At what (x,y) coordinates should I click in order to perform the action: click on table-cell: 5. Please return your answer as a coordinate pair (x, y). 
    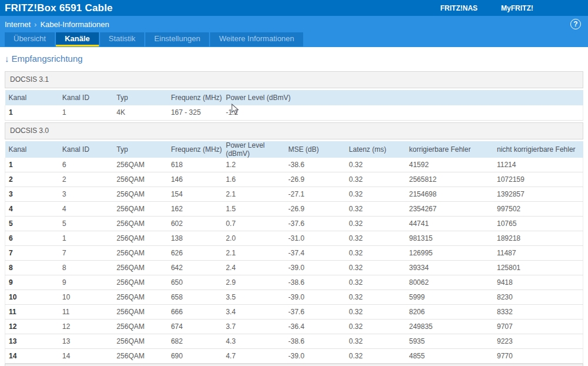
    Looking at the image, I should click on (32, 224).